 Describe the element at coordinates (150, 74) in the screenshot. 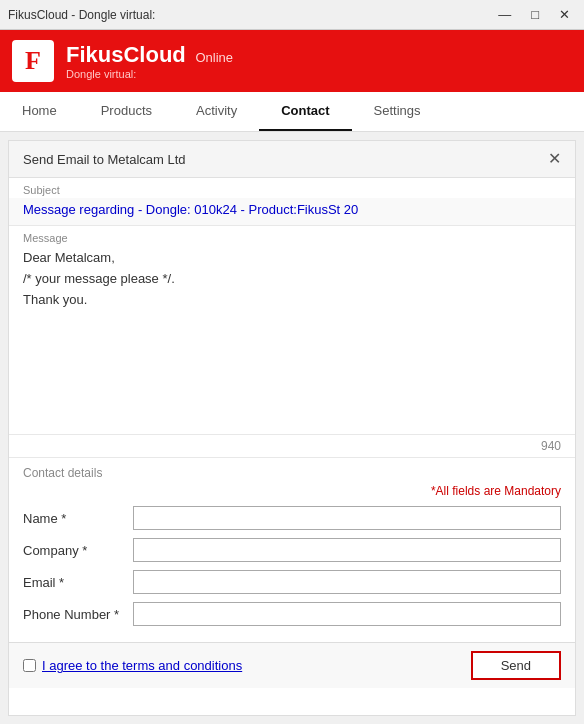

I see `brand-subtitle: Dongle virtual:` at that location.